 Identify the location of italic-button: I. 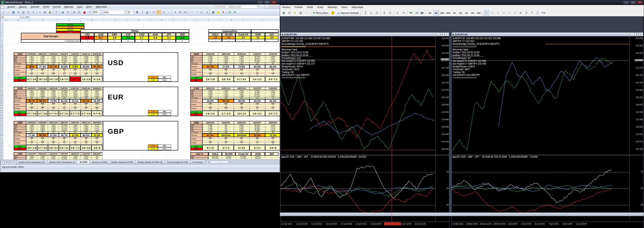
(142, 12).